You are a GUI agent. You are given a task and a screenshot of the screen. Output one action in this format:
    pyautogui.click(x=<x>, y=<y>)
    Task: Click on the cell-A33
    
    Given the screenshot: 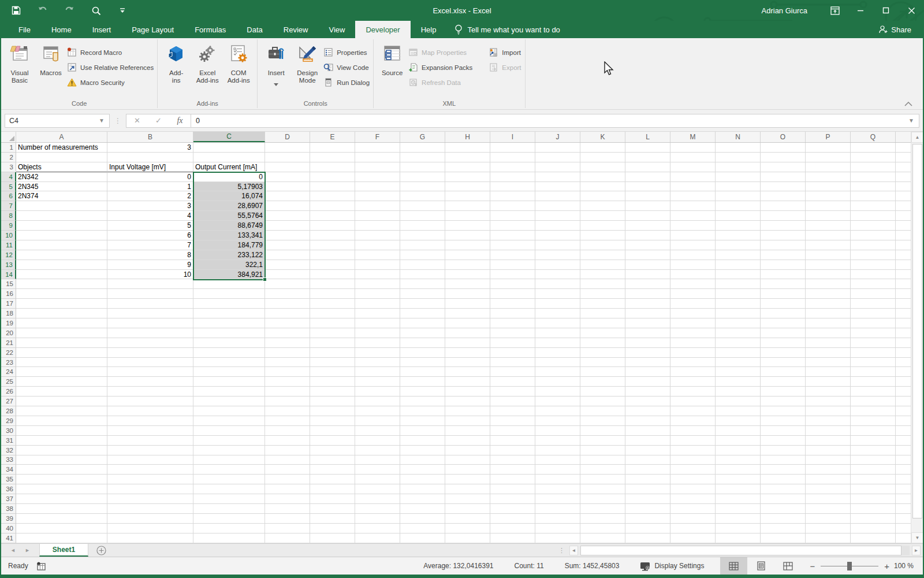 What is the action you would take?
    pyautogui.click(x=62, y=460)
    